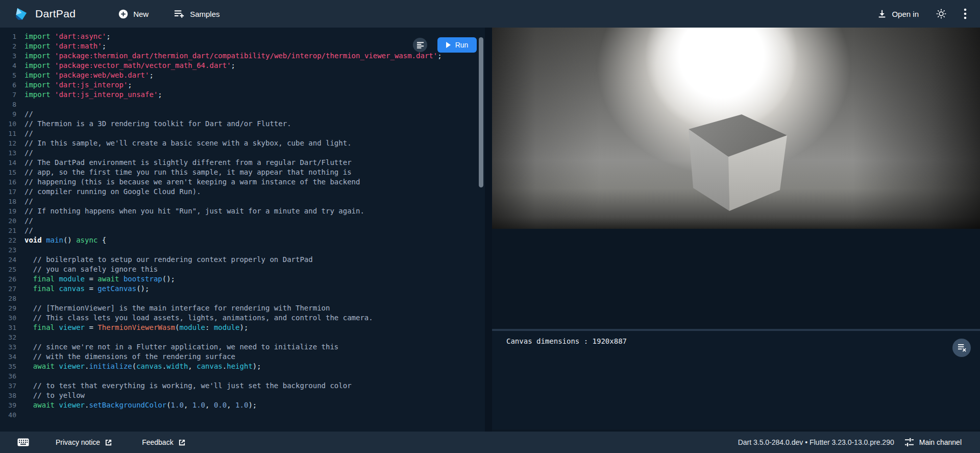 Image resolution: width=980 pixels, height=453 pixels. I want to click on feedback-link: Feedback, so click(163, 442).